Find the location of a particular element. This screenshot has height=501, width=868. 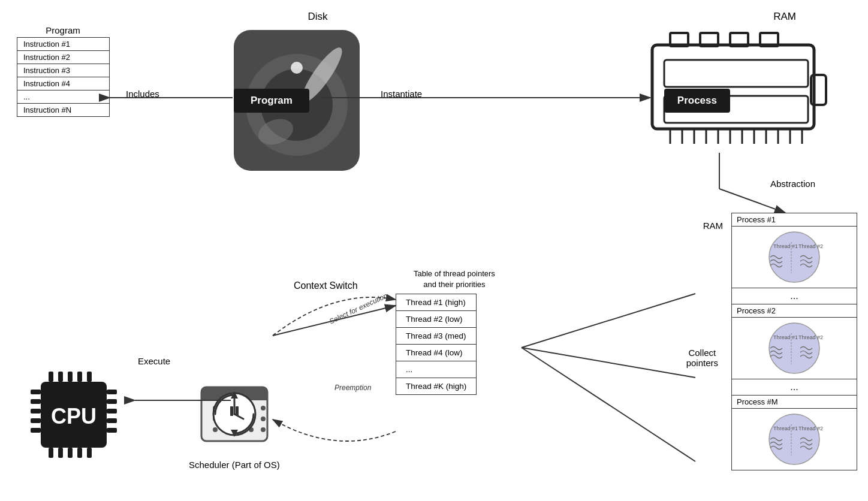

process-1-threads-svg: Thread #1 Thread #2 is located at coordinates (794, 257).